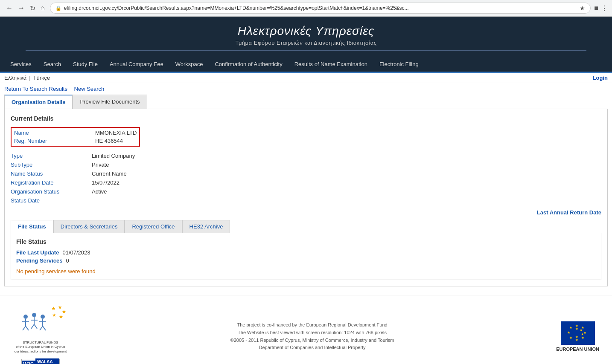 This screenshot has height=364, width=612. What do you see at coordinates (114, 200) in the screenshot?
I see `status-date-value` at bounding box center [114, 200].